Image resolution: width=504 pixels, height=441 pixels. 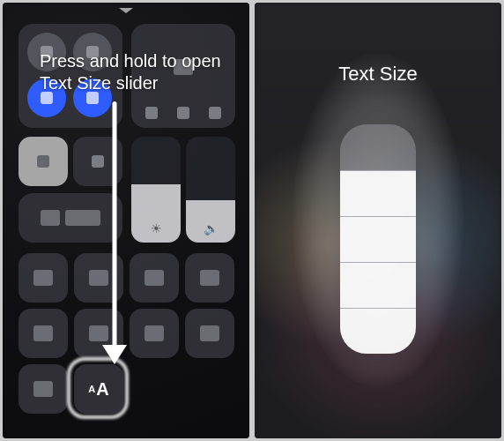 What do you see at coordinates (157, 228) in the screenshot?
I see `sun-icon: ☀` at bounding box center [157, 228].